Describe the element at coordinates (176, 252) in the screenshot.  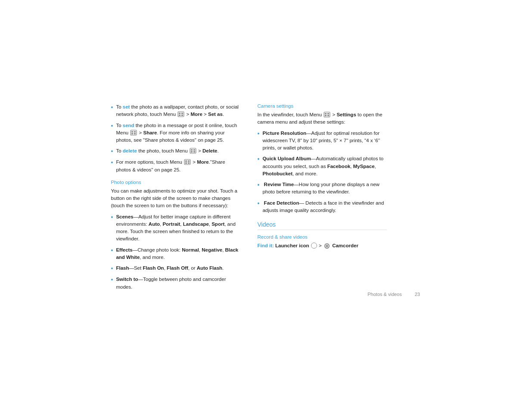
I see `photo-options-list: Scenes—Adjust for better image capture i…` at that location.